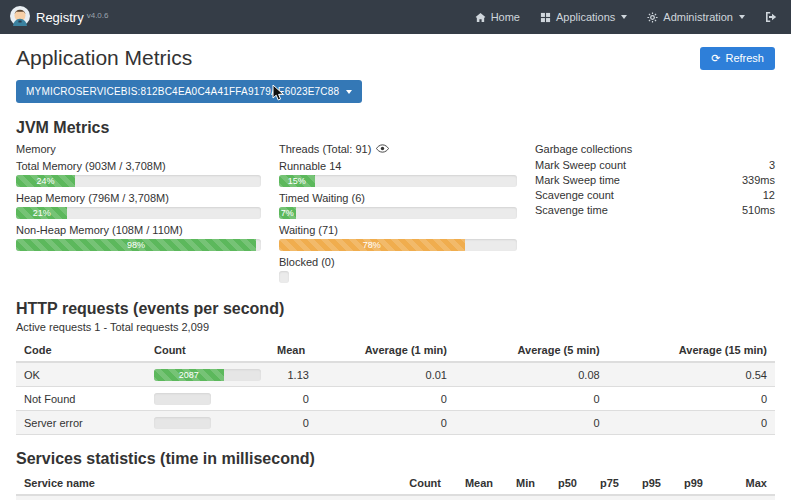  I want to click on refresh-button: ⟳ Refresh, so click(738, 58).